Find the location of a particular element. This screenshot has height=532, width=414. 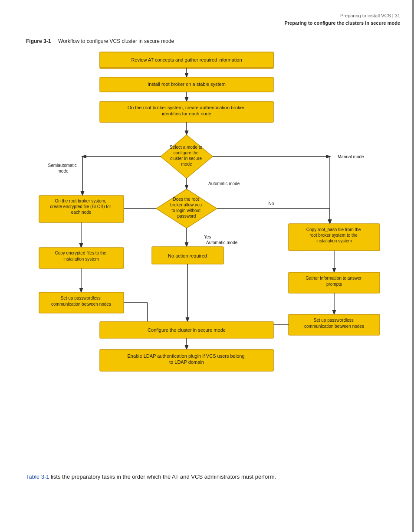

table-link: Table 3-1 is located at coordinates (37, 477).